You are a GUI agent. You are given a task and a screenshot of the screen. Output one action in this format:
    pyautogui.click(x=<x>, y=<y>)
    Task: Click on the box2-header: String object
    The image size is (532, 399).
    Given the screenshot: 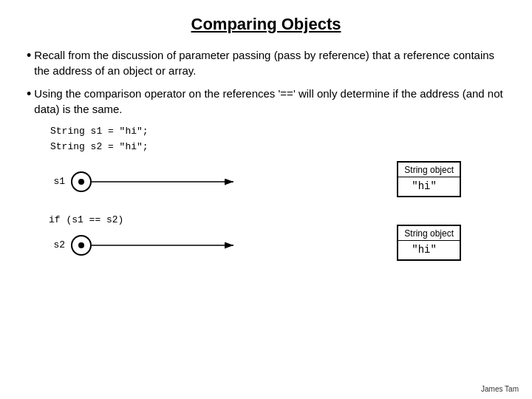 What is the action you would take?
    pyautogui.click(x=429, y=233)
    